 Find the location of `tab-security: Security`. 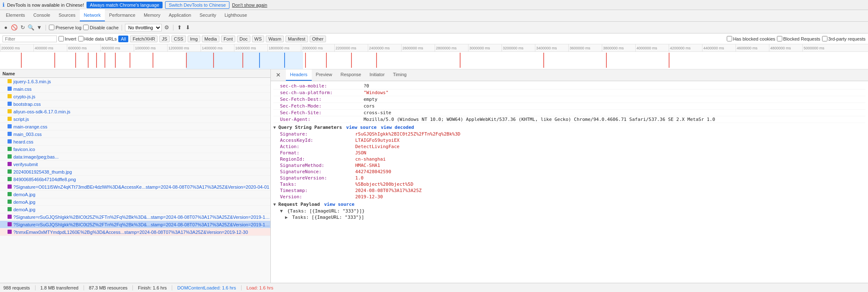

tab-security: Security is located at coordinates (208, 15).